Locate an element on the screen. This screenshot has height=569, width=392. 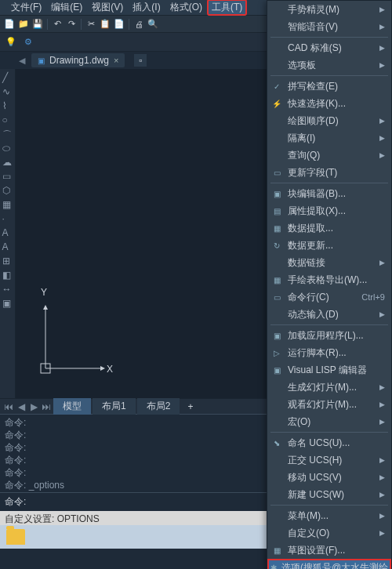
menu-item-19: ▭命令行(C)Ctrl+9 is located at coordinates (329, 297).